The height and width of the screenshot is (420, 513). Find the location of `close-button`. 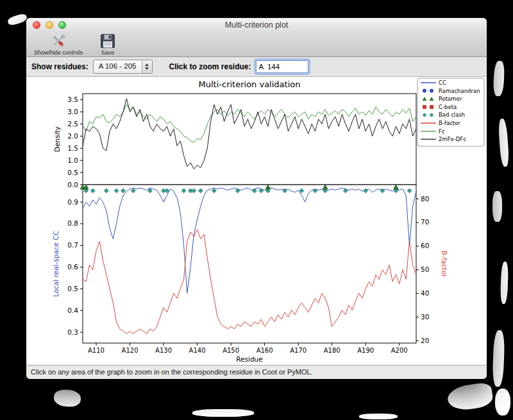

close-button is located at coordinates (37, 25).